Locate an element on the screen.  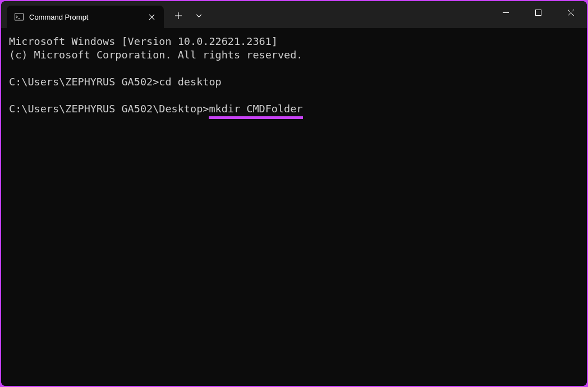
prompt-2: C:\Users\ZEPHYRUS GA502\Desktop> is located at coordinates (109, 109).